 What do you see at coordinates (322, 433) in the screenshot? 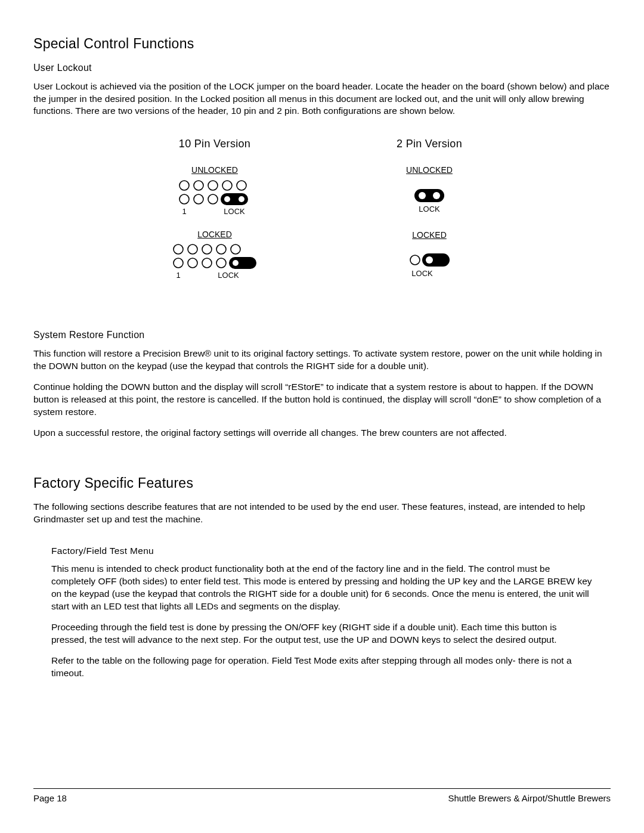
I see `paragraph-sysrestore-3: Upon a successful restore, the original …` at bounding box center [322, 433].